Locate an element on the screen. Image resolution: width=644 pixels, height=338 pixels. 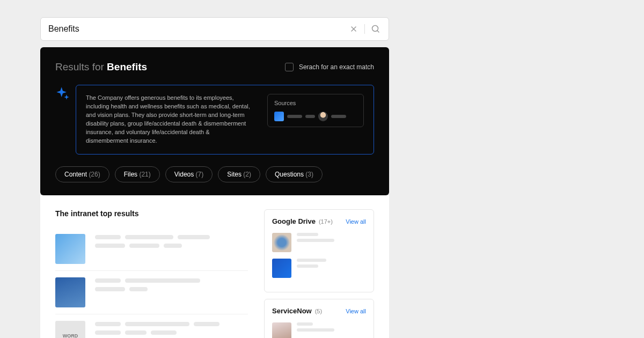
results-prefix: Results for is located at coordinates (81, 67).